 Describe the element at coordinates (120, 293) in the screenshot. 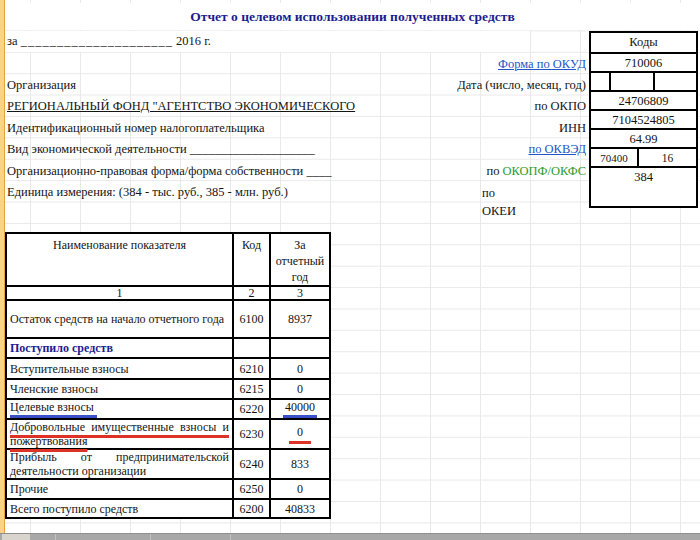

I see `col-num-1: 1` at that location.